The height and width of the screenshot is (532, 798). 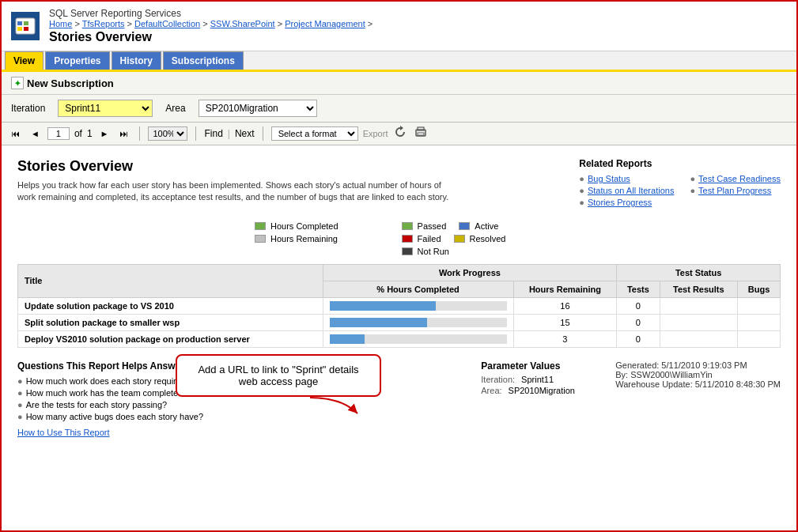 I want to click on find-label: Find, so click(x=214, y=134).